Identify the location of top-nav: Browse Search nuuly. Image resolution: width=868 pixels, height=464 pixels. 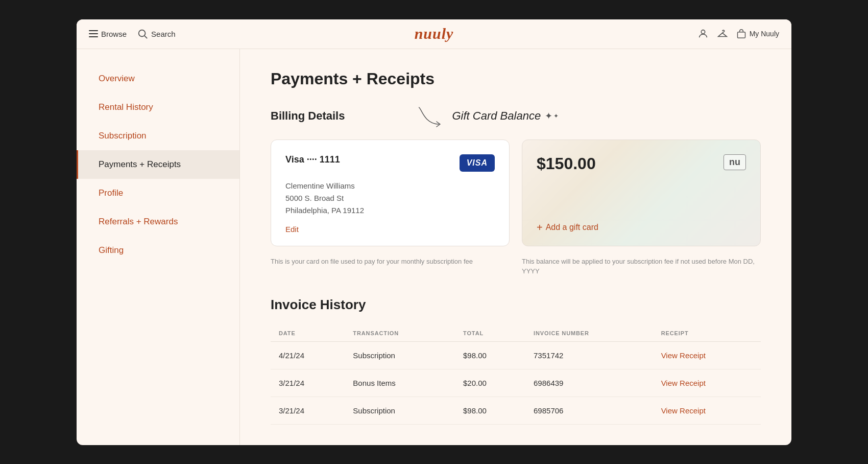
(434, 34).